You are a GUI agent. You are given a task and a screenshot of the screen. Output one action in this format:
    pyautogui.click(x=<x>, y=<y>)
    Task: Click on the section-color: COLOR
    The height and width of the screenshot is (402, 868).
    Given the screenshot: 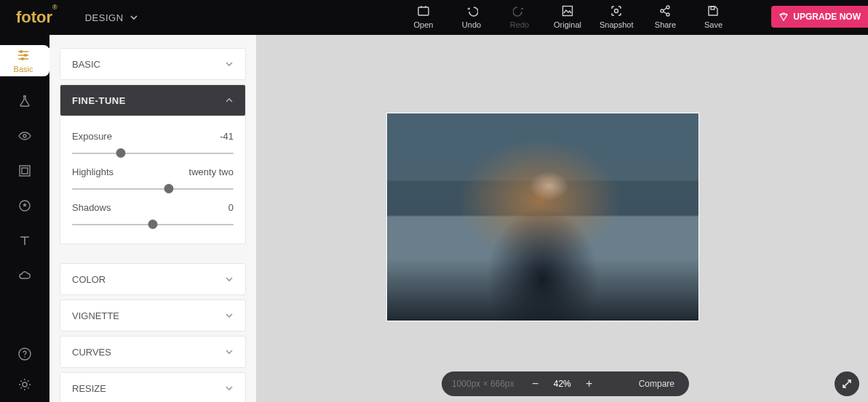 What is the action you would take?
    pyautogui.click(x=153, y=279)
    